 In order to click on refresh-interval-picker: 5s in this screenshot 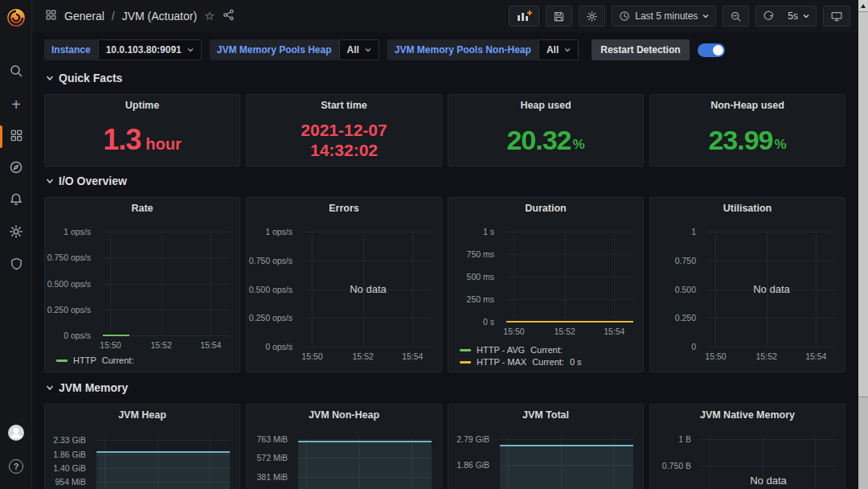, I will do `click(799, 16)`.